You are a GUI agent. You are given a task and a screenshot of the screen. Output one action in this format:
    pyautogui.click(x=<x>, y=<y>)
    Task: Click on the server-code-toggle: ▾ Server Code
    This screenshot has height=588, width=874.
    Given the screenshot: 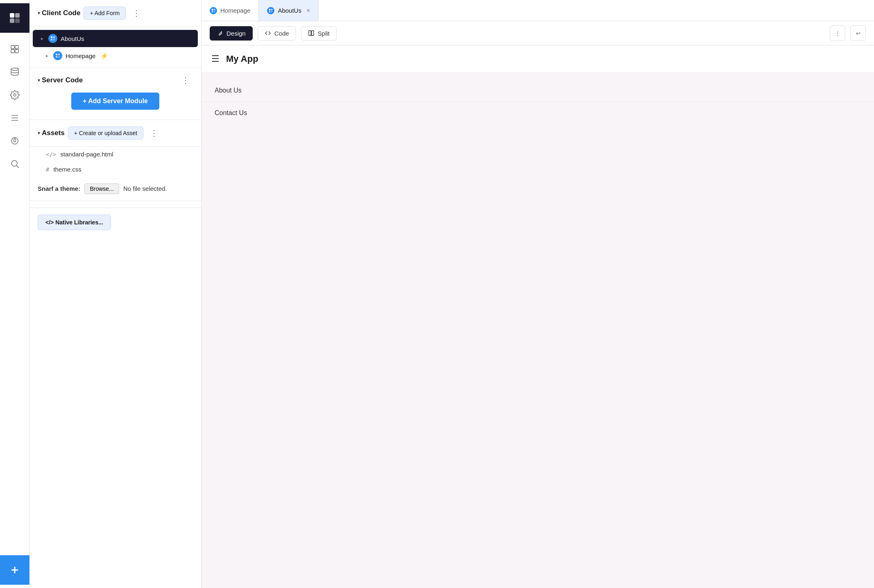 What is the action you would take?
    pyautogui.click(x=60, y=80)
    